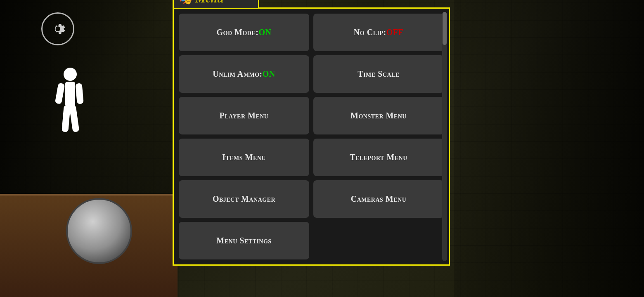 The height and width of the screenshot is (297, 644). I want to click on time-scale-button: Time Scale, so click(379, 74).